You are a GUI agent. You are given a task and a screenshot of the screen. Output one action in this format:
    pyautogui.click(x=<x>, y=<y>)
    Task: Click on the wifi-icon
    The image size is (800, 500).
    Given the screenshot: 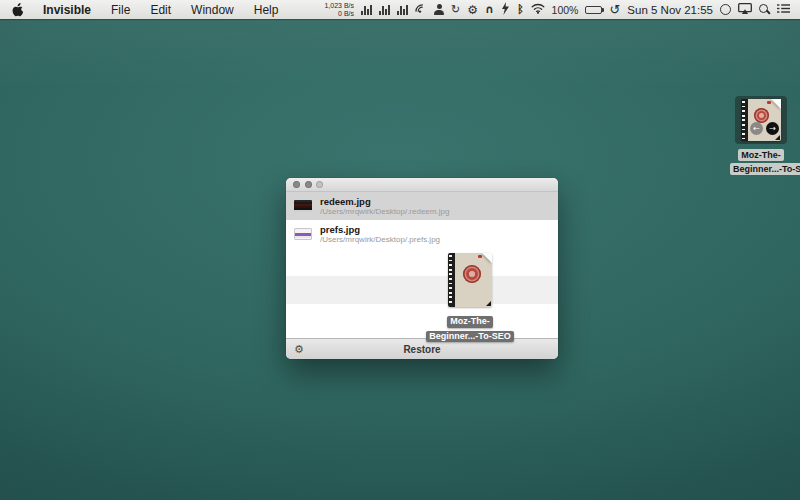 What is the action you would take?
    pyautogui.click(x=538, y=10)
    